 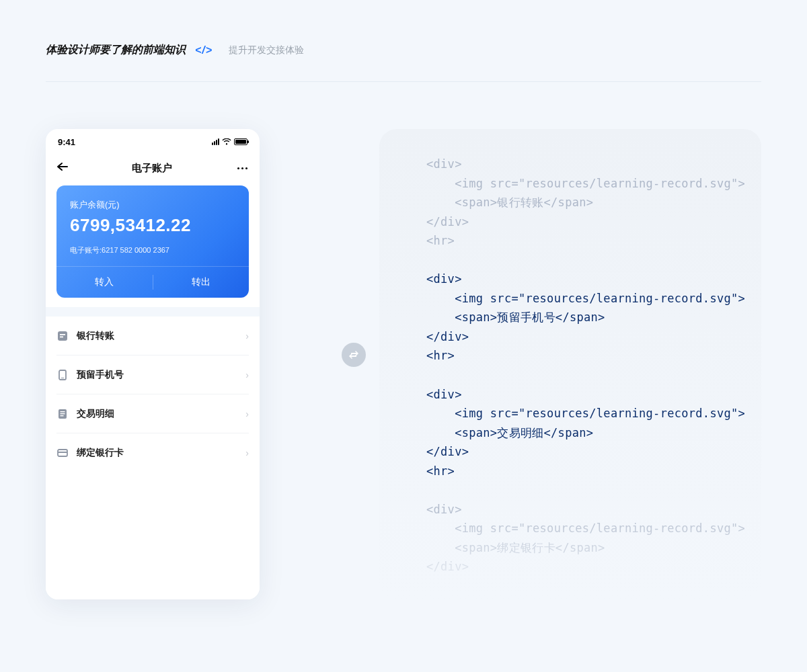 What do you see at coordinates (242, 168) in the screenshot?
I see `more-icon` at bounding box center [242, 168].